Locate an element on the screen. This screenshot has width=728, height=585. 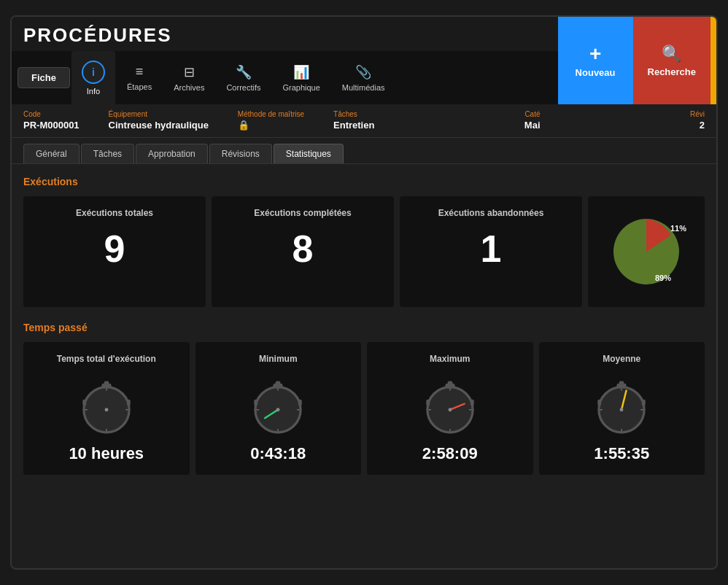
executions-title: Exécutions is located at coordinates (364, 182).